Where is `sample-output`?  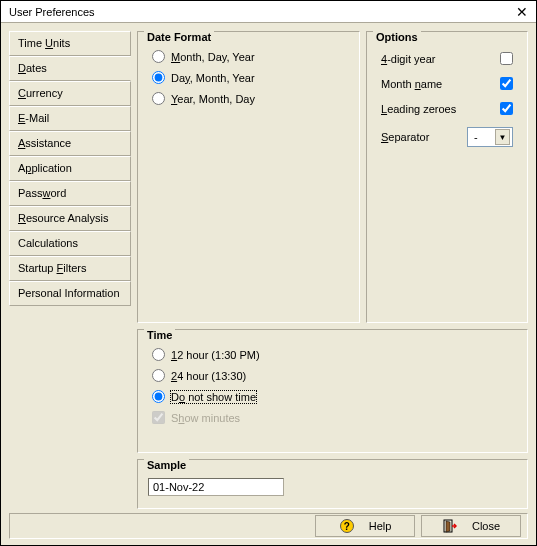
sample-output is located at coordinates (216, 487).